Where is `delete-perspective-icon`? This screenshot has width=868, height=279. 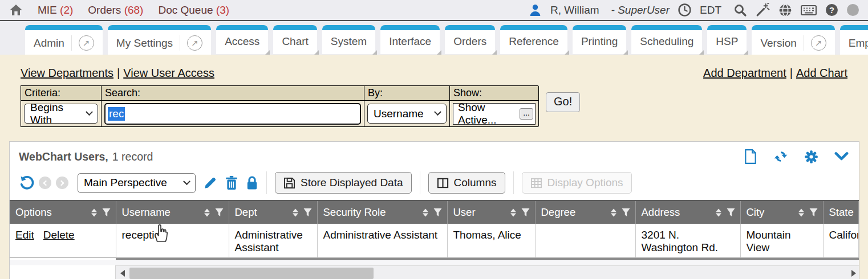
delete-perspective-icon is located at coordinates (232, 183).